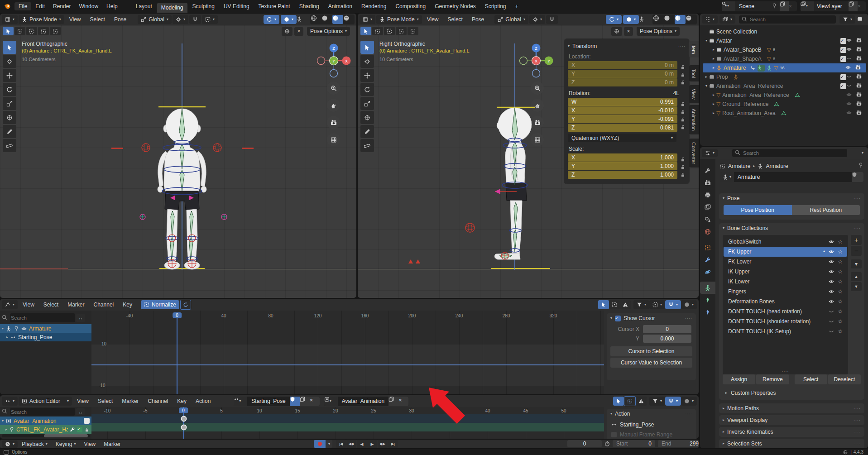  I want to click on sidebar-tab-tool: Tool, so click(694, 73).